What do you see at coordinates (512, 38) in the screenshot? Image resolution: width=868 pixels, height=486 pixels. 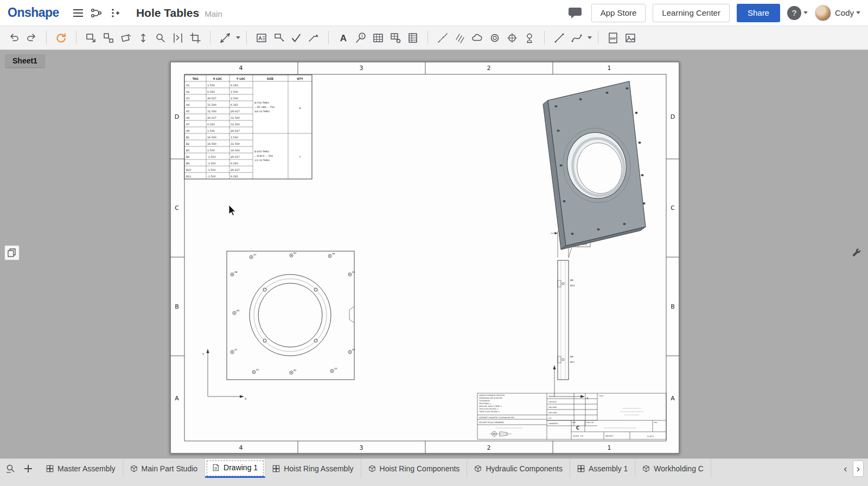 I see `center-mark-button` at bounding box center [512, 38].